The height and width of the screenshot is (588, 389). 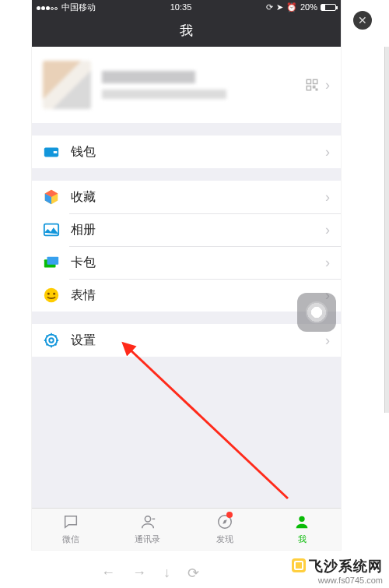 I want to click on browser-scrollbar, so click(x=387, y=230).